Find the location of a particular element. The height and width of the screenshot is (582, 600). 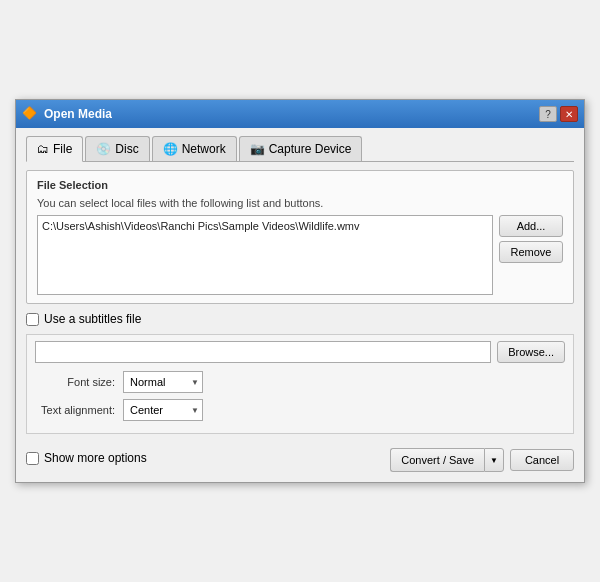

convert-save-split-button: Convert / Save ▼ is located at coordinates (447, 460).